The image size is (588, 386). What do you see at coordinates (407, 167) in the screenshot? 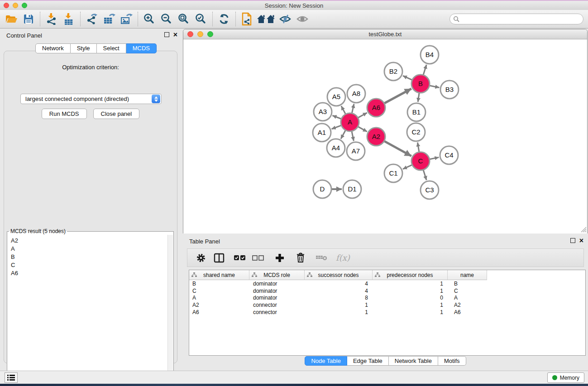
I see `graph-edge-c-c1` at bounding box center [407, 167].